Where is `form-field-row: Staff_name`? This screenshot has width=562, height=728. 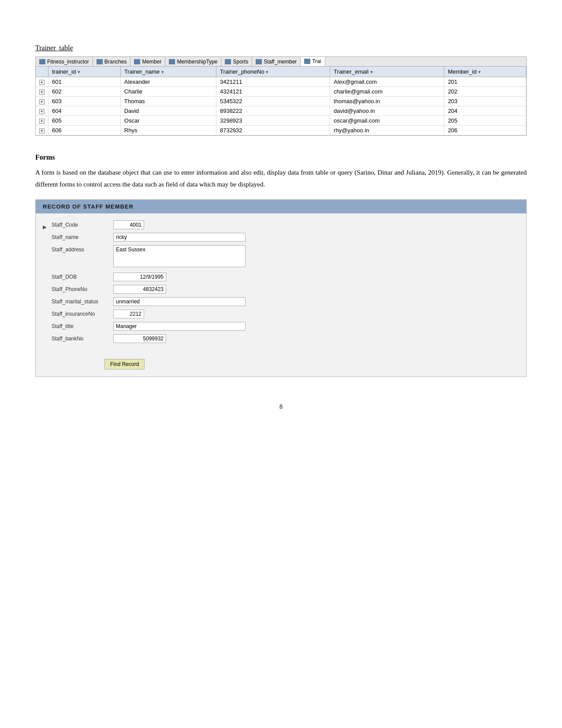 form-field-row: Staff_name is located at coordinates (286, 237).